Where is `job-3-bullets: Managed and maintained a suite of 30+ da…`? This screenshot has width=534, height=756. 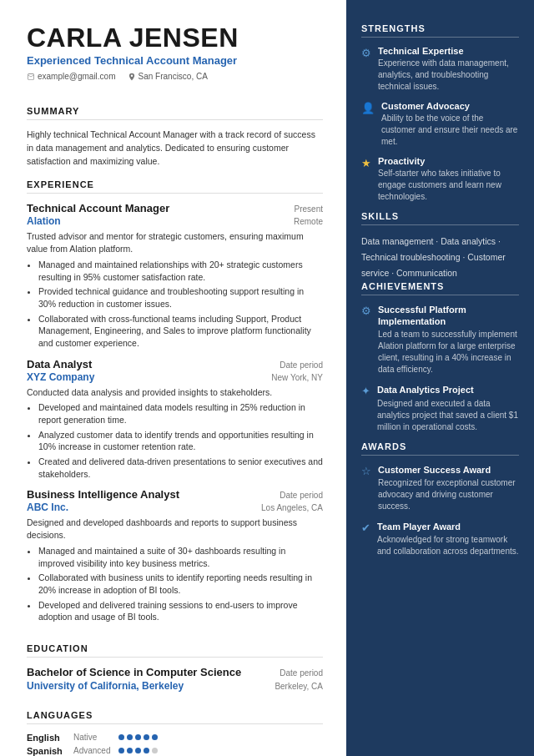 job-3-bullets: Managed and maintained a suite of 30+ da… is located at coordinates (175, 584).